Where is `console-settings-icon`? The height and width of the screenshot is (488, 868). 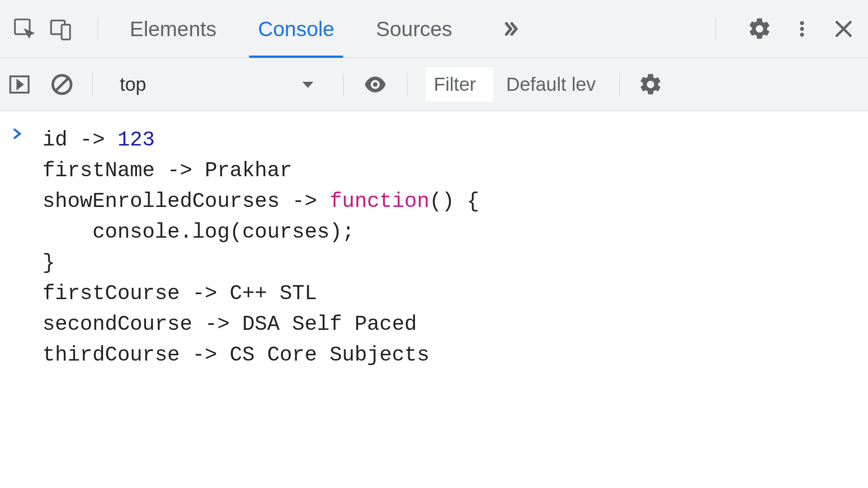
console-settings-icon is located at coordinates (651, 84).